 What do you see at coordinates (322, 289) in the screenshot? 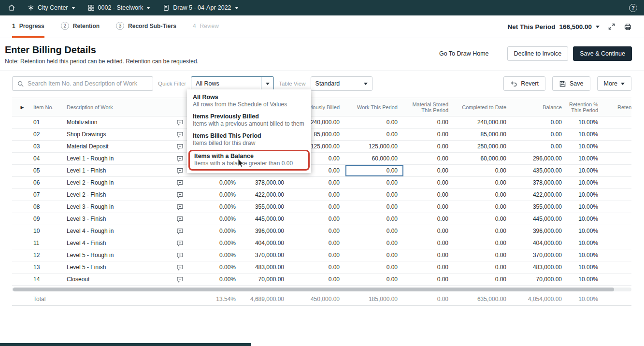
I see `horizontal-scrollbar` at bounding box center [322, 289].